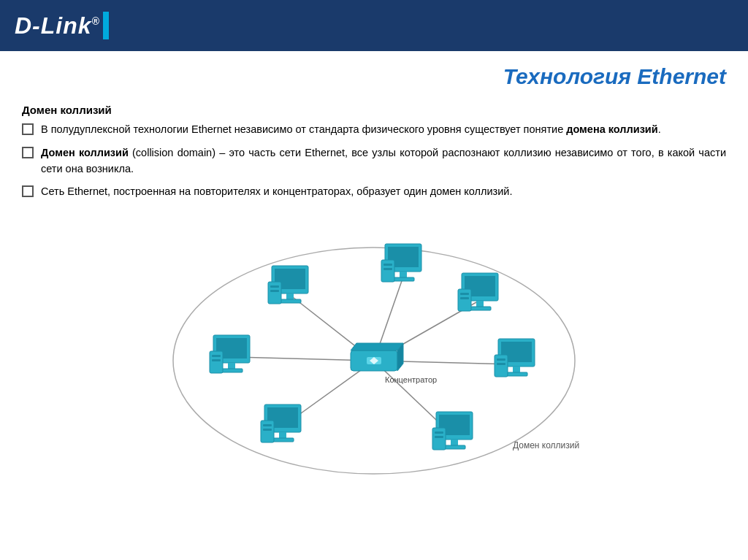 This screenshot has width=748, height=560. Describe the element at coordinates (411, 380) in the screenshot. I see `concentrator-label: Концентратор` at that location.